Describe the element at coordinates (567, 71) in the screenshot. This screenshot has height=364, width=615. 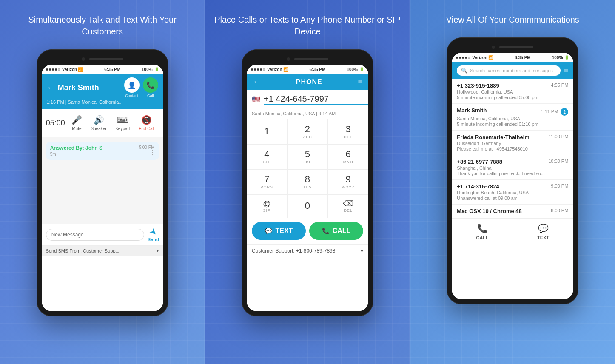
I see `list-menu-icon: ≡` at that location.